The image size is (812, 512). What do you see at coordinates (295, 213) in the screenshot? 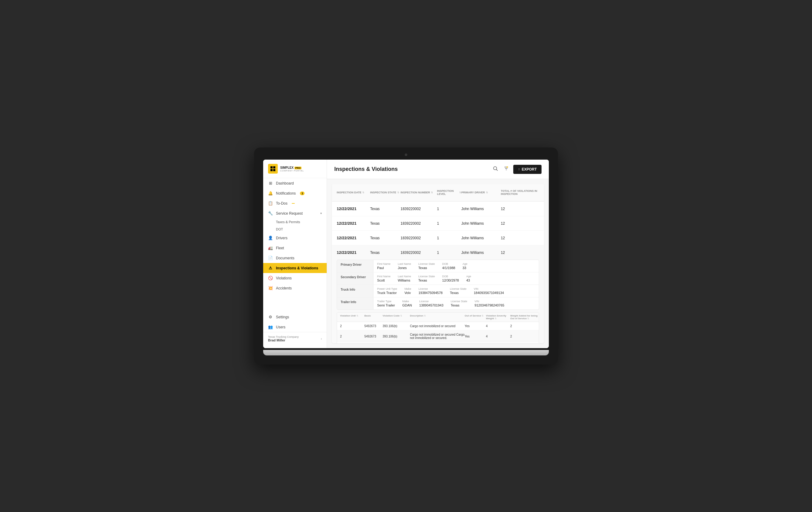
I see `sidebar-item-service-request: 🔧 Service Request ▾` at bounding box center [295, 213].